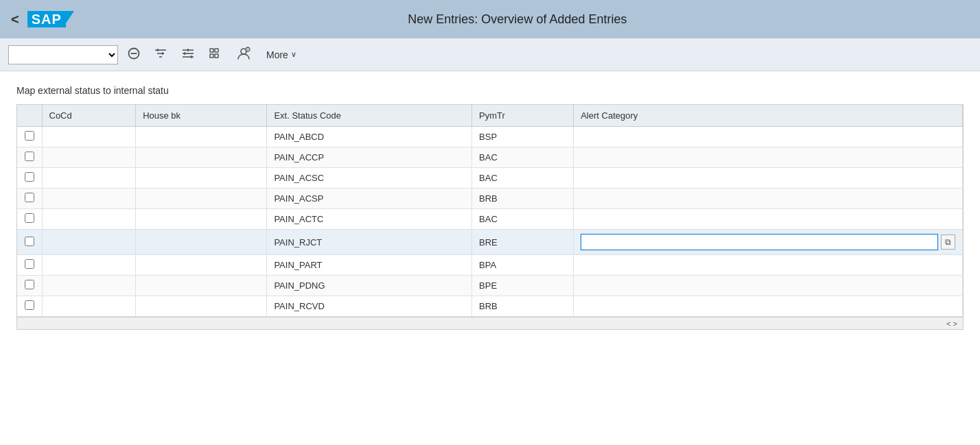  What do you see at coordinates (134, 55) in the screenshot?
I see `minus-button` at bounding box center [134, 55].